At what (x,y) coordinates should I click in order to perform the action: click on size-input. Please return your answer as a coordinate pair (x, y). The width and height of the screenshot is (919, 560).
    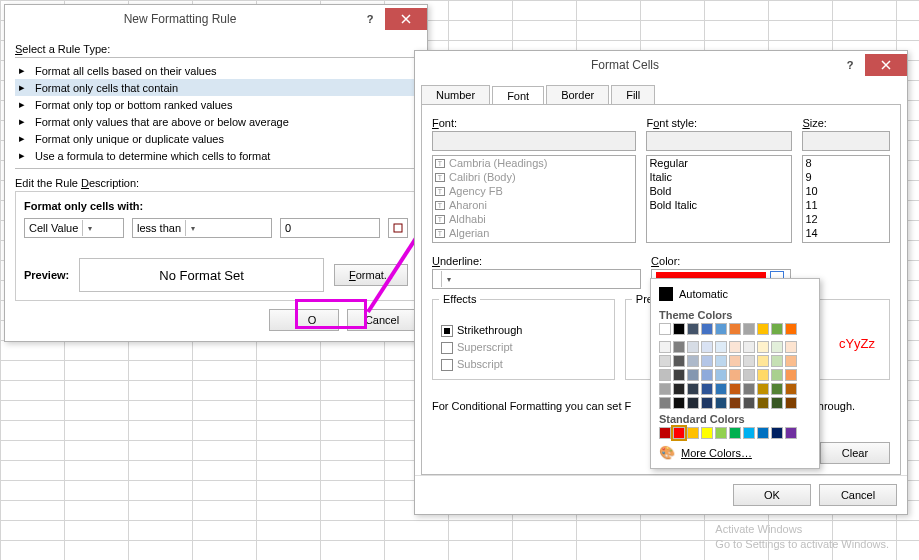
    Looking at the image, I should click on (846, 141).